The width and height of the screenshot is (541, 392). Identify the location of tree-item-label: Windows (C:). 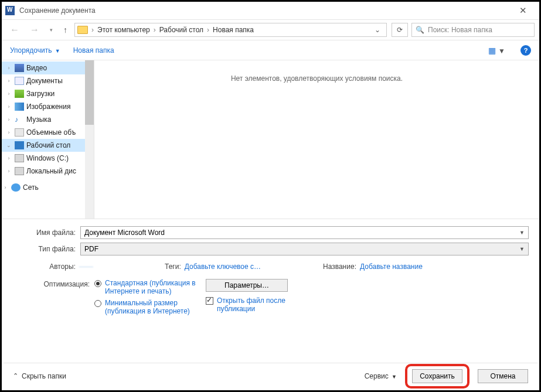
(47, 158).